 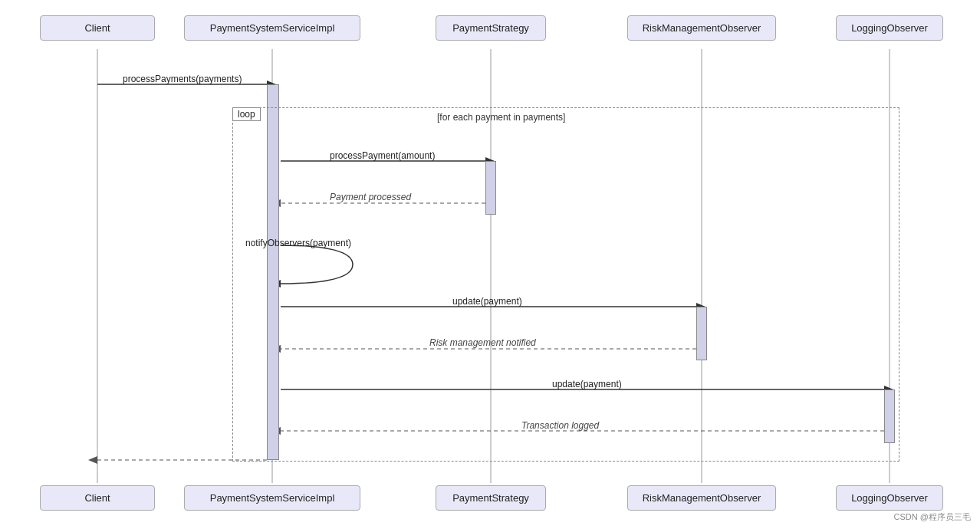 What do you see at coordinates (491, 28) in the screenshot?
I see `lifeline-ps-top: PaymentStrategy` at bounding box center [491, 28].